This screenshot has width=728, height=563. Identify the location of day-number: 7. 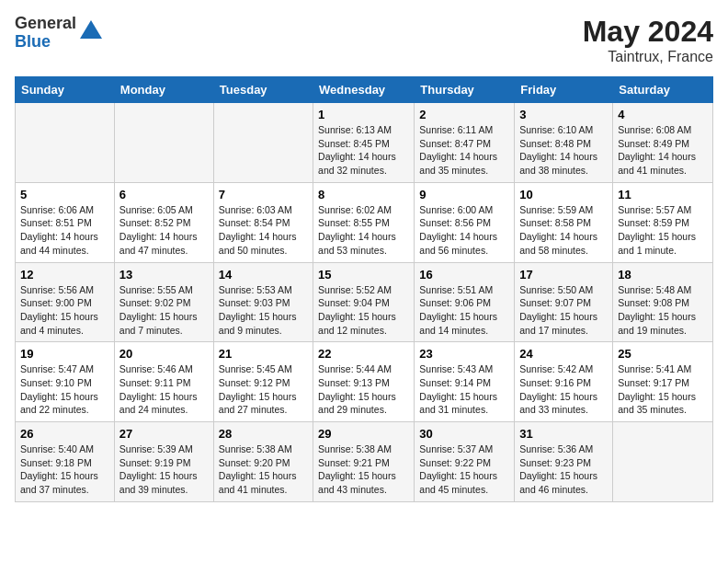
(263, 195).